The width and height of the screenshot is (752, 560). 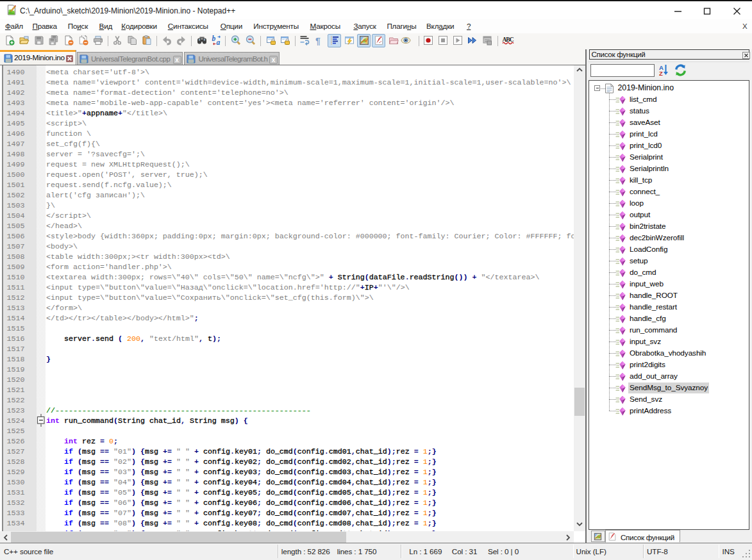 What do you see at coordinates (508, 40) in the screenshot?
I see `svg-text: ABC` at bounding box center [508, 40].